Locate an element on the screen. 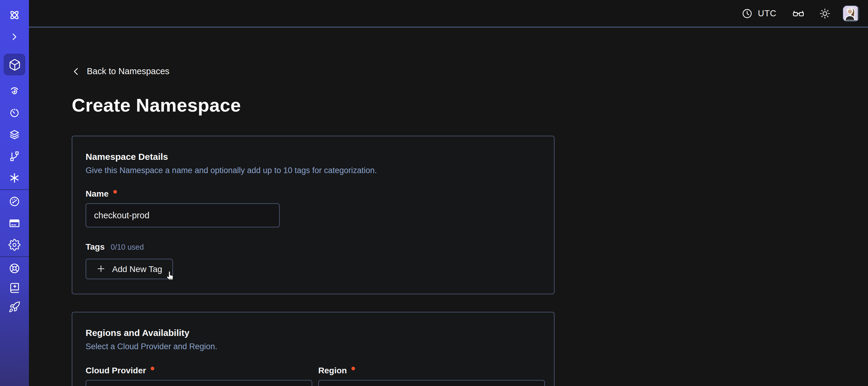 The height and width of the screenshot is (386, 868). timer-icon is located at coordinates (14, 113).